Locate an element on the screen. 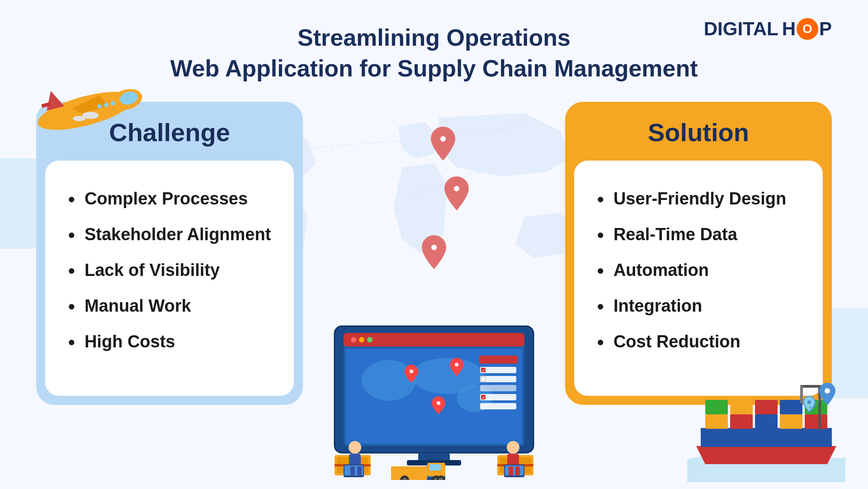 The width and height of the screenshot is (868, 489). logo-digital-text: DIGITAL is located at coordinates (741, 29).